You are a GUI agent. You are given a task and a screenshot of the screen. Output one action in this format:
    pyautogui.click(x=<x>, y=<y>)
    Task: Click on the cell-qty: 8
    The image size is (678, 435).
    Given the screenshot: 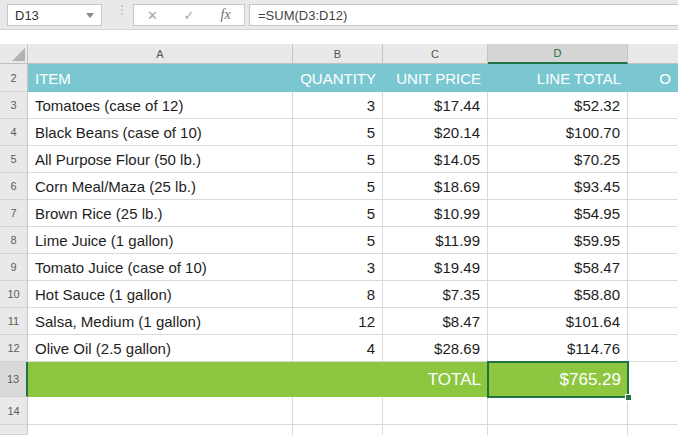 What is the action you would take?
    pyautogui.click(x=338, y=294)
    